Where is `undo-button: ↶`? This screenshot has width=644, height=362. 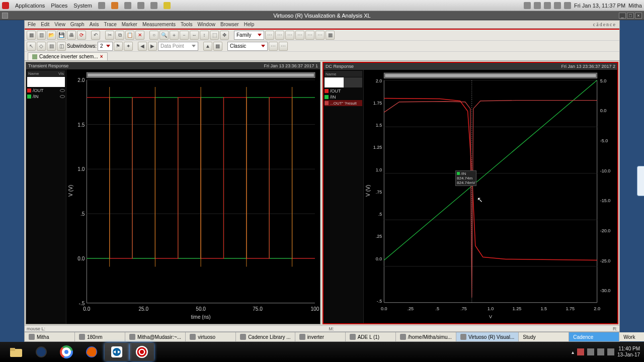 undo-button: ↶ is located at coordinates (96, 35).